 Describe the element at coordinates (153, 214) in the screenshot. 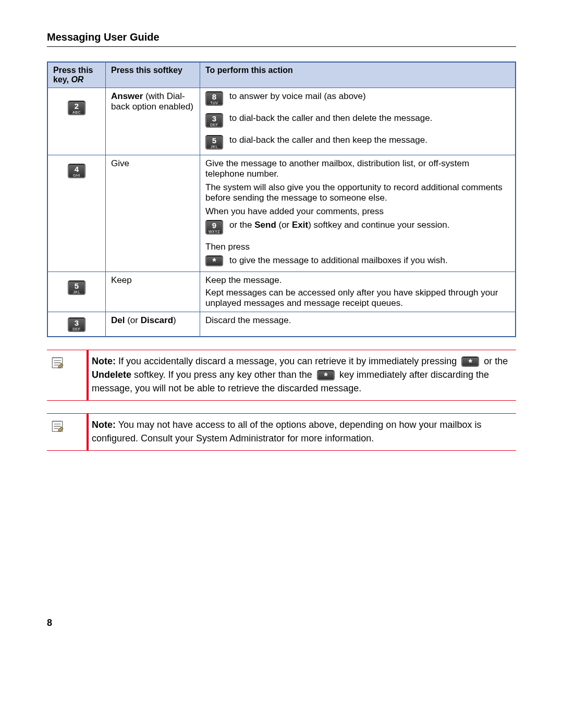

I see `cell-soft-give: Give` at that location.